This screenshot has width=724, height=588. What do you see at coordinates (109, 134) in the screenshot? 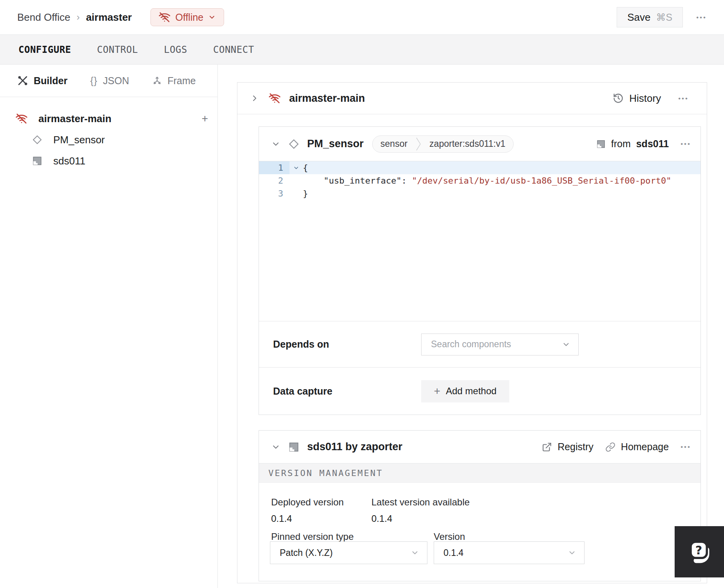
I see `component-tree: airmaster-main + PM_sensor sd` at bounding box center [109, 134].